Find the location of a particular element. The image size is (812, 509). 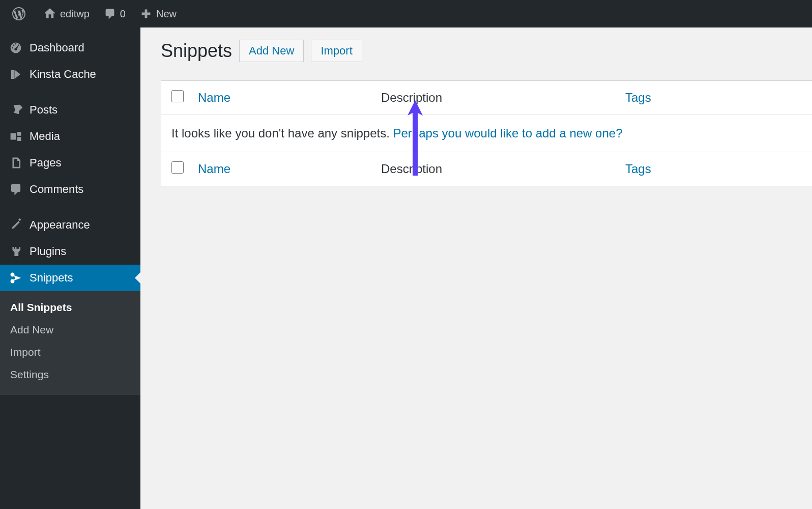

home-icon is located at coordinates (50, 14).